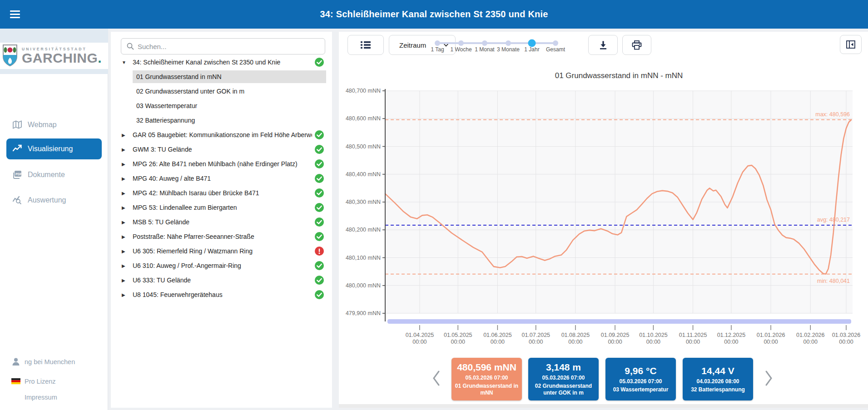 The image size is (868, 410). I want to click on tree-node: ▶GAR 05 Baugebiet: Kommunikationszone im…, so click(222, 135).